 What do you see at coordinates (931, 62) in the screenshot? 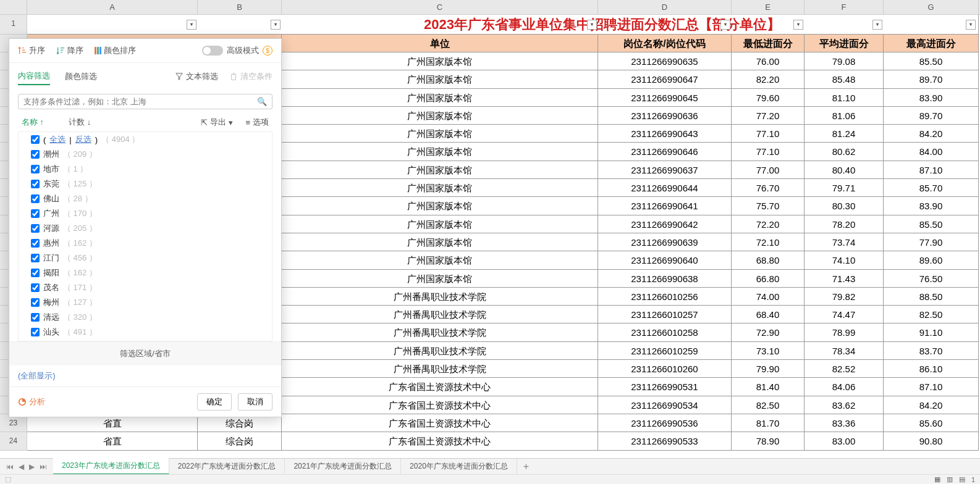
I see `cell-max: 85.50` at bounding box center [931, 62].